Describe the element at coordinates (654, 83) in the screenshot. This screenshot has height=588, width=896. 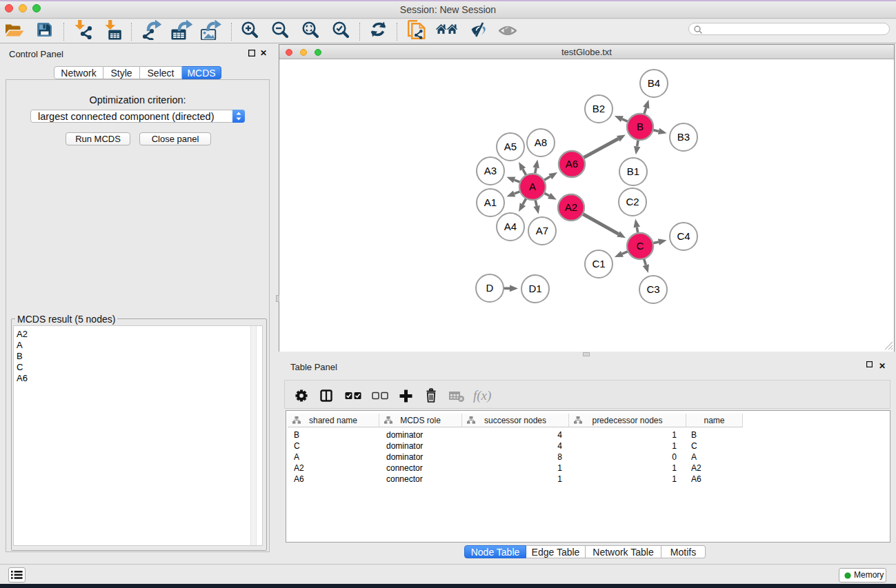
I see `svg-text: B4` at that location.